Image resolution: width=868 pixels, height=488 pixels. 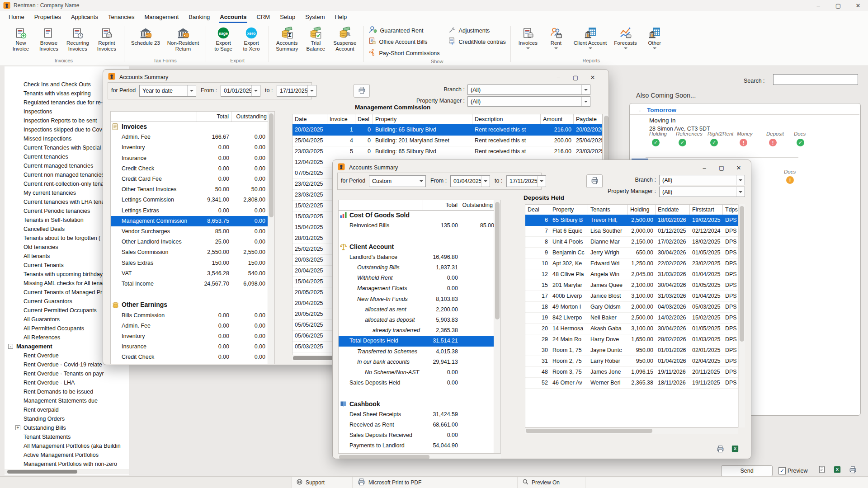 I want to click on list-row: Total Income24,567.706,098.00, so click(x=189, y=284).